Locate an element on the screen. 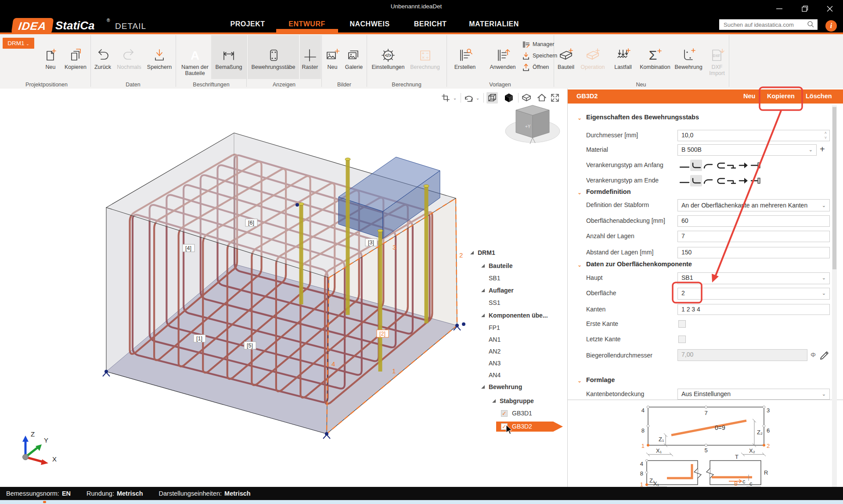 This screenshot has width=843, height=504. anzahl-lagen-input: 7 is located at coordinates (753, 236).